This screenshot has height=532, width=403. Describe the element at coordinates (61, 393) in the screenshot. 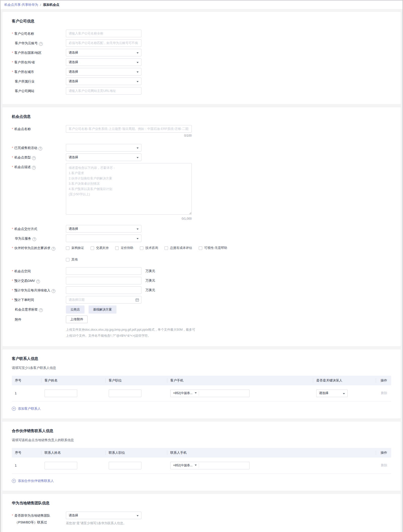

I see `customer-name-input` at that location.